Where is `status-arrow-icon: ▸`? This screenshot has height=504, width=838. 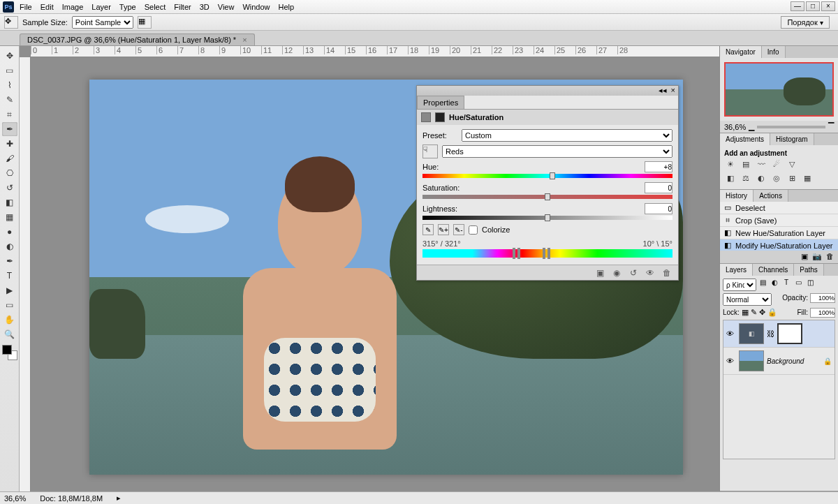 status-arrow-icon: ▸ is located at coordinates (119, 498).